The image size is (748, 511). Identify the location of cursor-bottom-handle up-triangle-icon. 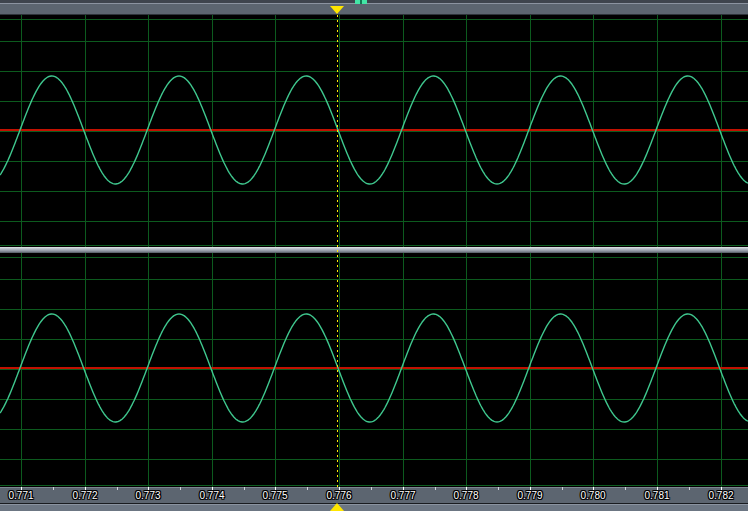
(337, 507).